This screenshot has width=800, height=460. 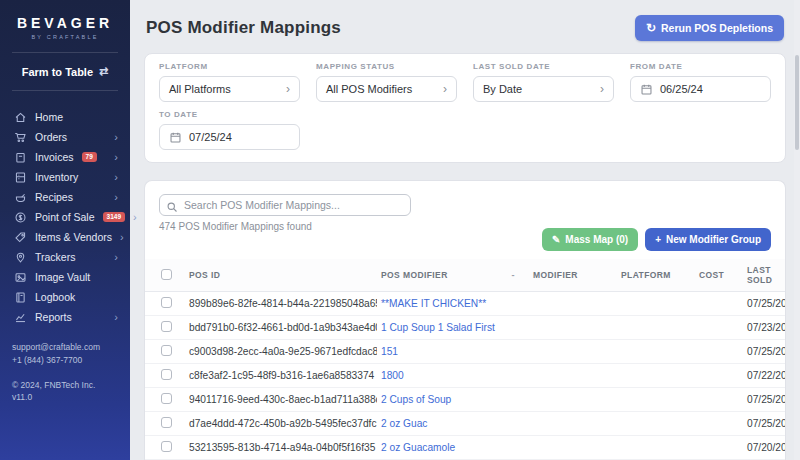 What do you see at coordinates (465, 26) in the screenshot?
I see `page-header: POS Modifier Mappings ↻ Rerun POS Deplet…` at bounding box center [465, 26].